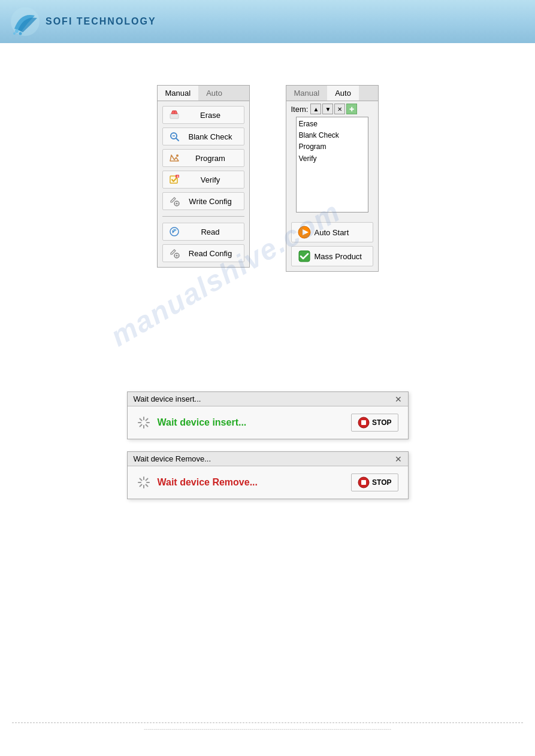 The width and height of the screenshot is (535, 756). I want to click on item-row: Item: ▲ ▼ ✕ ✚, so click(332, 109).